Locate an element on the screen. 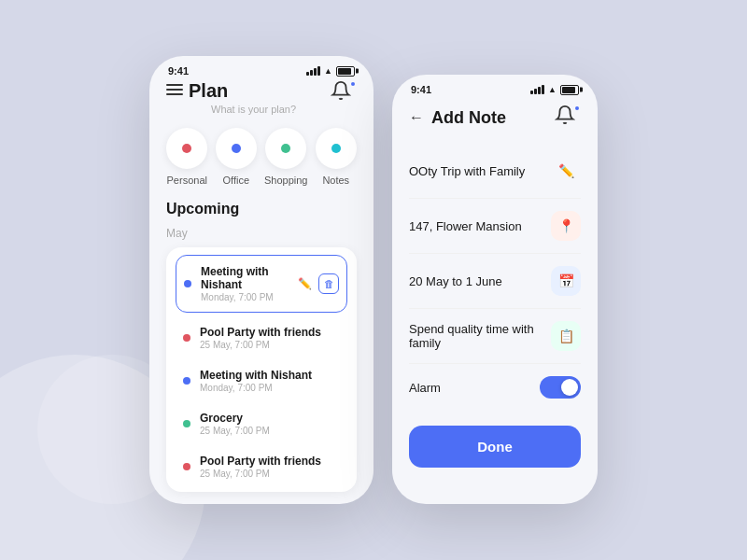 The image size is (747, 560). event-time-1: Monday, 7:00 PM is located at coordinates (244, 297).